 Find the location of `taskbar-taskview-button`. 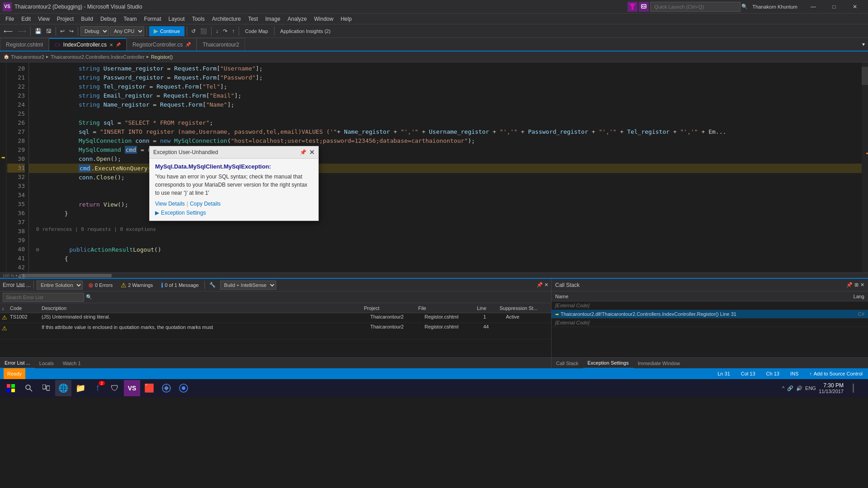

taskbar-taskview-button is located at coordinates (46, 388).